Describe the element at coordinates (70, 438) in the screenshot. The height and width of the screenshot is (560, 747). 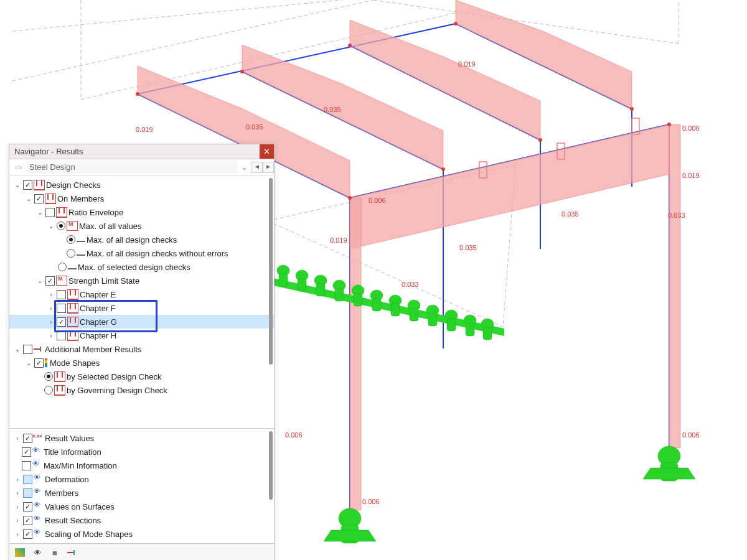
I see `tree-label: Result Values` at that location.